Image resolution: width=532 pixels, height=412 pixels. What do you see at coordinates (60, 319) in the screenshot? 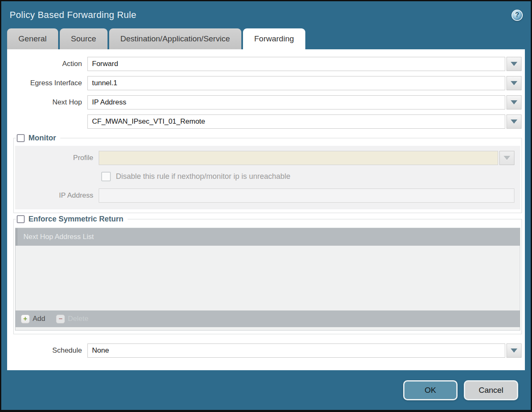
I see `minus-glyph: −` at bounding box center [60, 319].